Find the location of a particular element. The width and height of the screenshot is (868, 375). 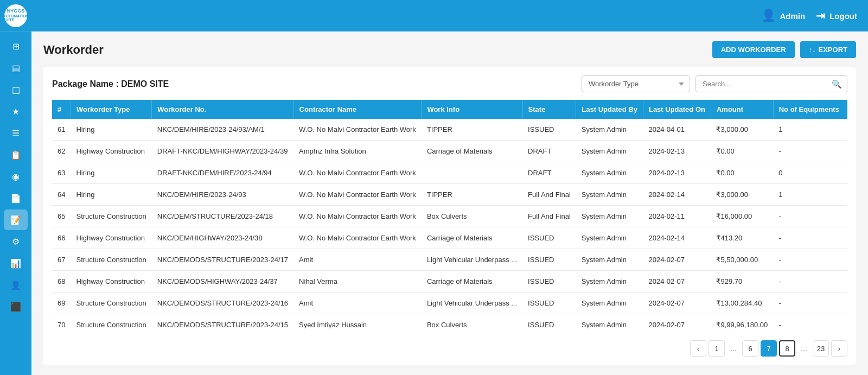

sidebar-item-doc: 📄 is located at coordinates (16, 198).